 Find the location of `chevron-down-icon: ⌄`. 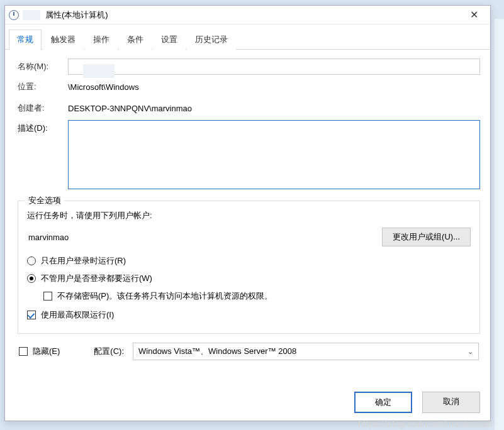

chevron-down-icon: ⌄ is located at coordinates (471, 352).